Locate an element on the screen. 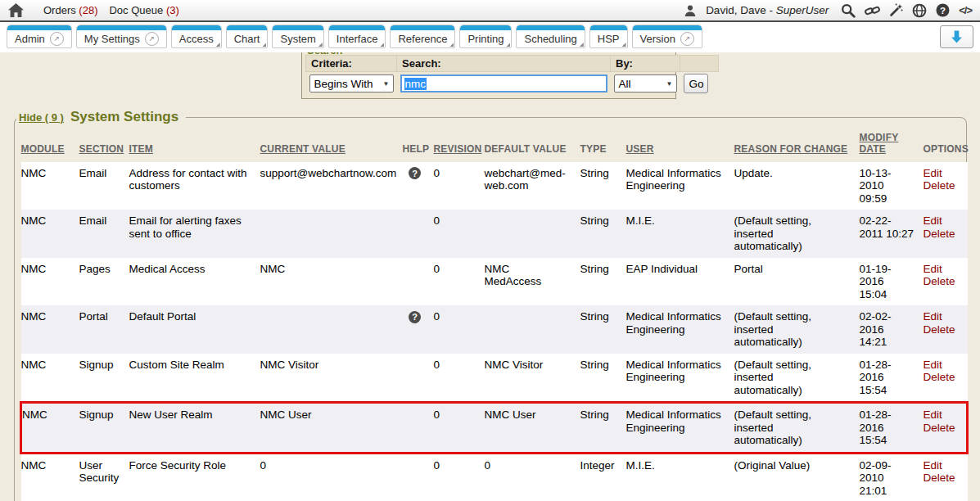 This screenshot has height=501, width=980. cell-current: 0 is located at coordinates (332, 476).